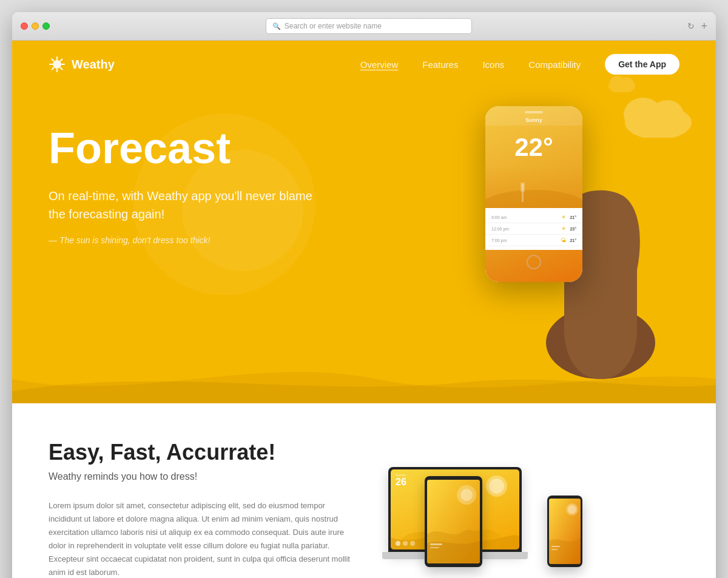 This screenshot has height=578, width=728. What do you see at coordinates (249, 148) in the screenshot?
I see `hero-title: Forecast` at bounding box center [249, 148].